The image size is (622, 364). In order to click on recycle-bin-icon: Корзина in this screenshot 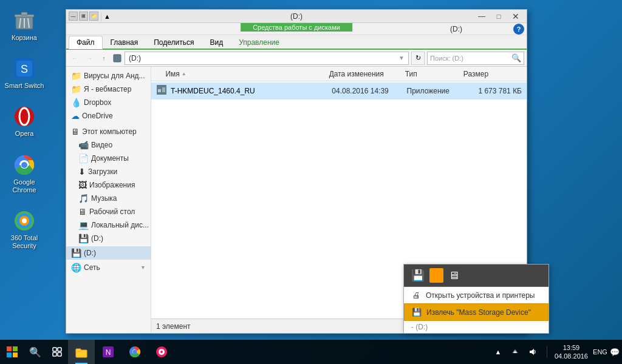, I will do `click(24, 25)`.